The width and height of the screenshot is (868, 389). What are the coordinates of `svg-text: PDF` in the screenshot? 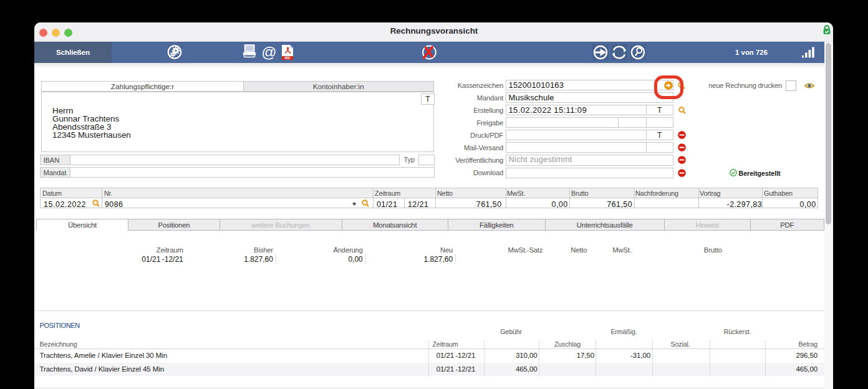 It's located at (287, 59).